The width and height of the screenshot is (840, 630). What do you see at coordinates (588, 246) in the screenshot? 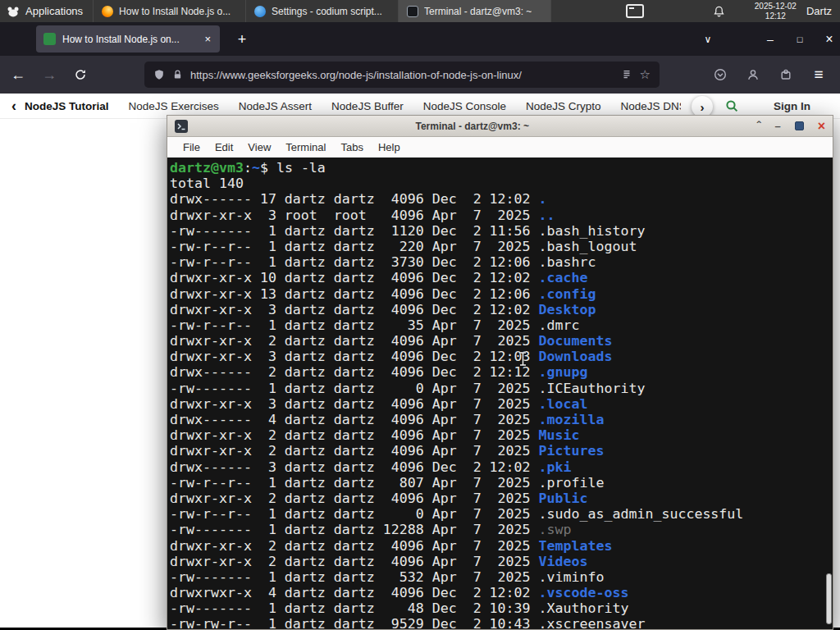
I see `ls-file-name: .bash_logout` at bounding box center [588, 246].